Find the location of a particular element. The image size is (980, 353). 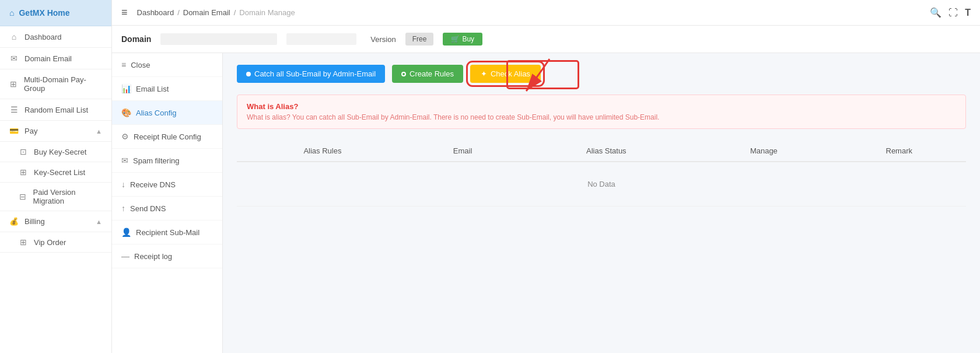

search-icon: 🔍 is located at coordinates (936, 13).